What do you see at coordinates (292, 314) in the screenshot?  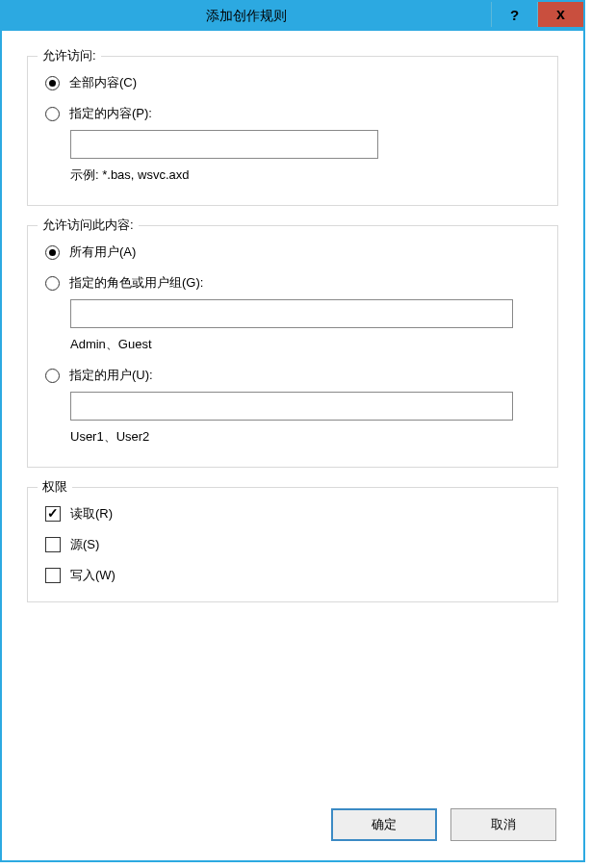 I see `roles-input` at bounding box center [292, 314].